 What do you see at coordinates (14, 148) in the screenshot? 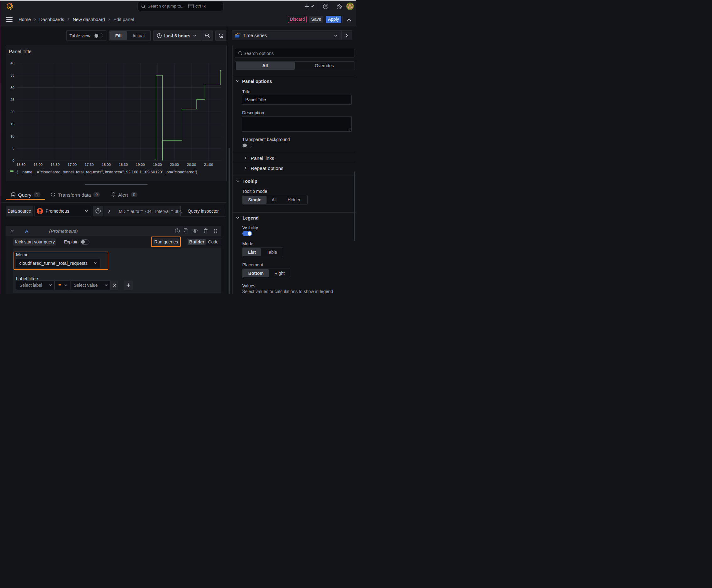
I see `svg-text: 5` at bounding box center [14, 148].